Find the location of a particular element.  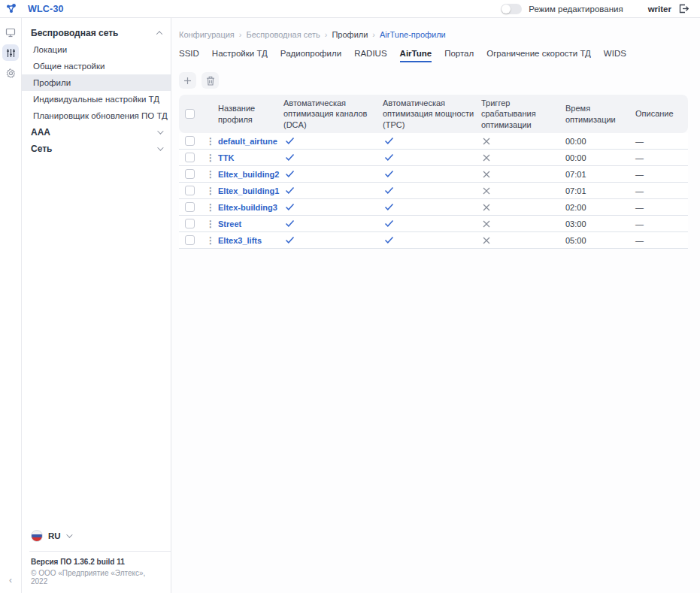

table-row: ⋮ Eltex_building2 07:01 — is located at coordinates (433, 174).